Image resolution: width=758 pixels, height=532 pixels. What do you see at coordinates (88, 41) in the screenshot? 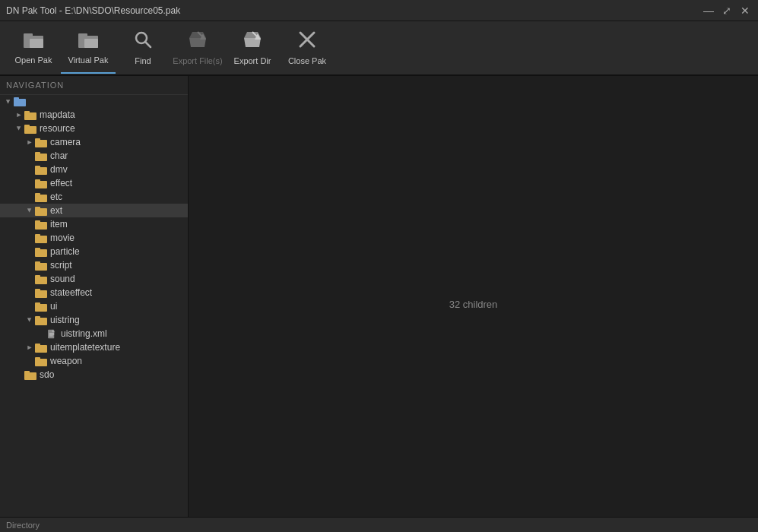
I see `virtual-pak-icon` at bounding box center [88, 41].